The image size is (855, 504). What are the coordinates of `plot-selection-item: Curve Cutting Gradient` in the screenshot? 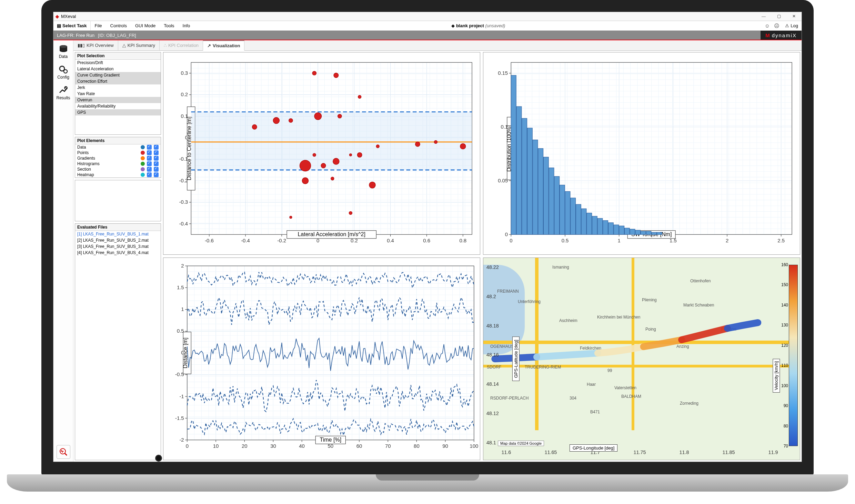 It's located at (118, 75).